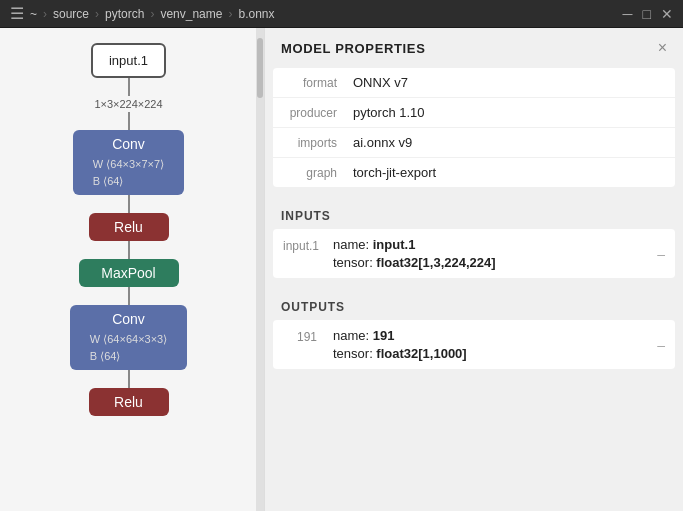 This screenshot has height=511, width=683. Describe the element at coordinates (191, 14) in the screenshot. I see `breadcrumb-venv: venv_name` at that location.